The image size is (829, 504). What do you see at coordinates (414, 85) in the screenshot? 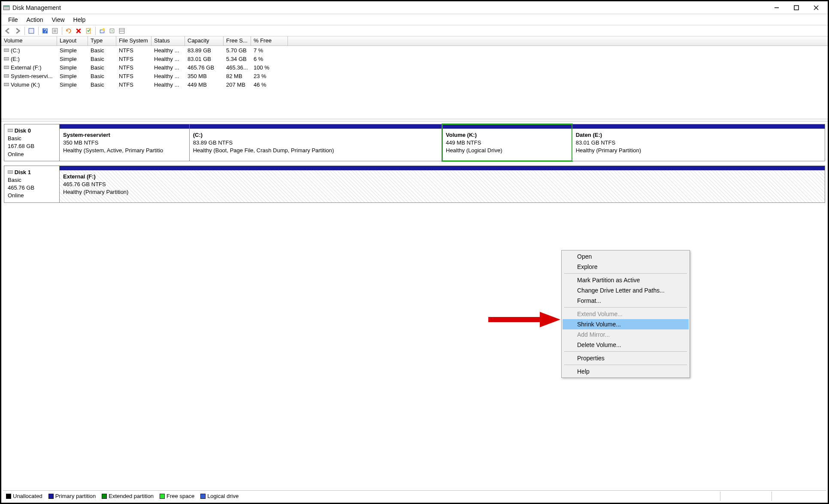
I see `volume-row: Volume (K:)SimpleBasicNTFSHealthy ...449…` at bounding box center [414, 85].